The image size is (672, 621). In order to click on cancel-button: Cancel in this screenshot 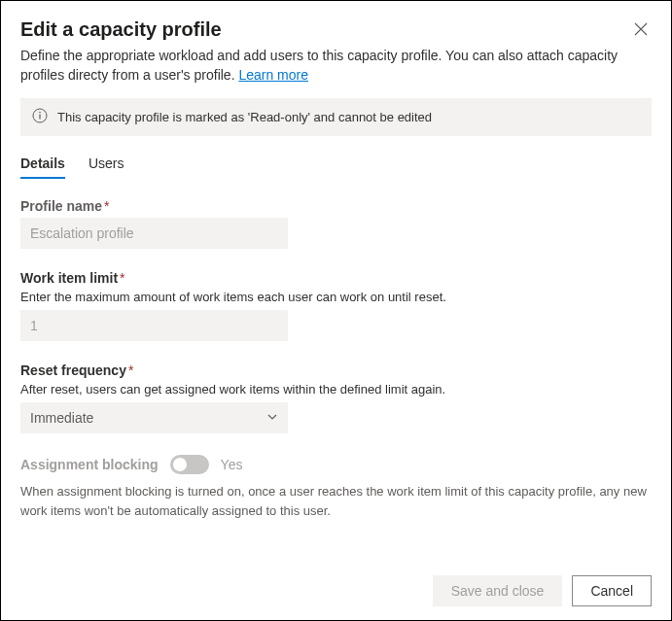, I will do `click(612, 591)`.